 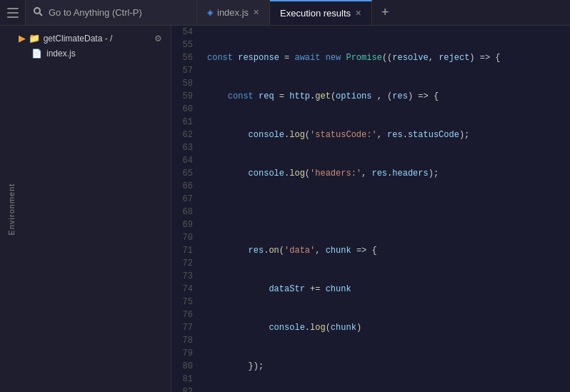 I want to click on tab-close-execution-results: ✕, so click(x=359, y=13).